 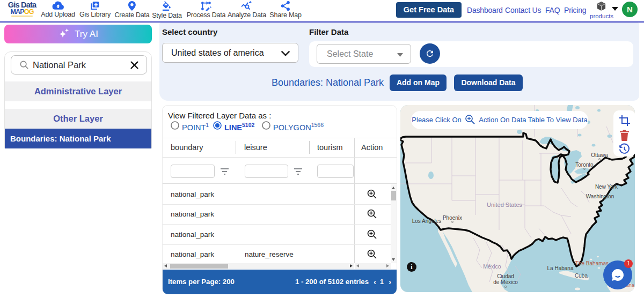 What do you see at coordinates (592, 264) in the screenshot?
I see `svg-text: The Bahamas` at bounding box center [592, 264].